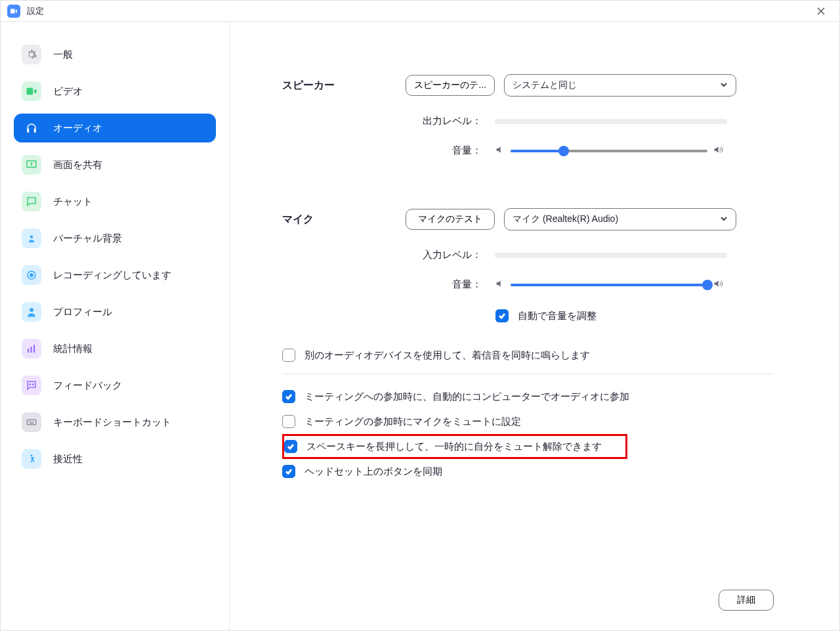 The width and height of the screenshot is (840, 631). What do you see at coordinates (444, 285) in the screenshot?
I see `mic-volume-label: 音量：` at bounding box center [444, 285].